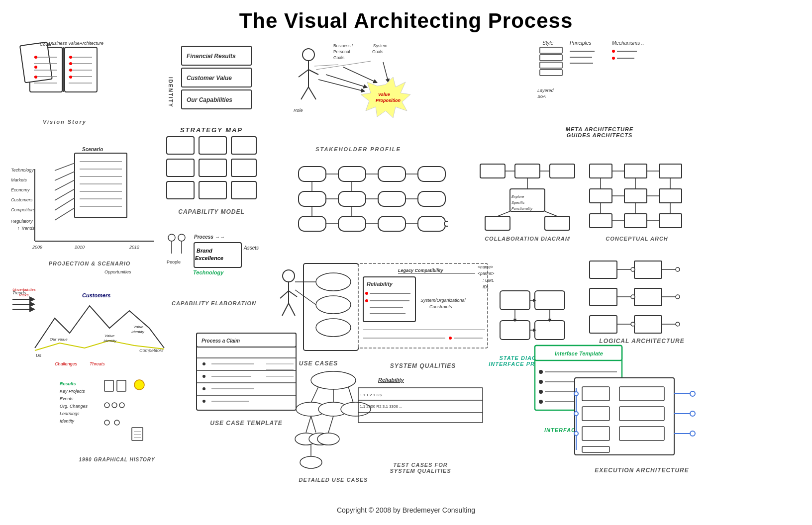  I want to click on svg-text: Personal, so click(342, 52).